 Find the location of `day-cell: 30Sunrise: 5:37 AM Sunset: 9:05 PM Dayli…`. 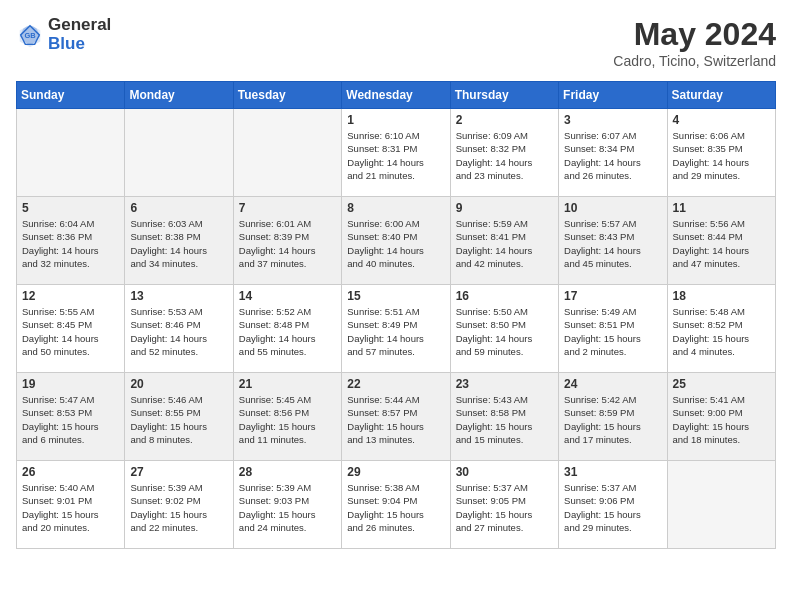

day-cell: 30Sunrise: 5:37 AM Sunset: 9:05 PM Dayli… is located at coordinates (504, 505).